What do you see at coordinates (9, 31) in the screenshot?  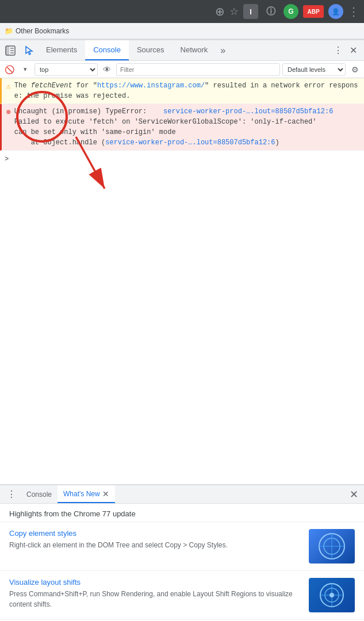 I see `folder-icon: 📁` at bounding box center [9, 31].